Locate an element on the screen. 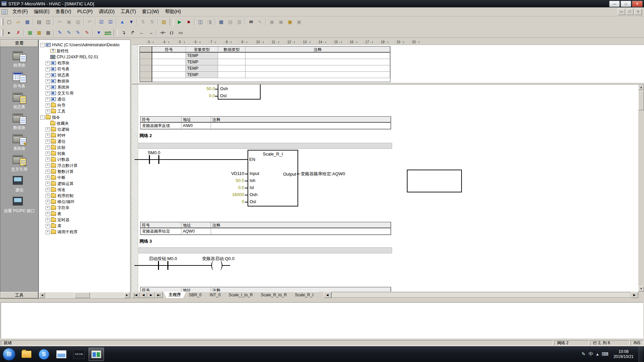 This screenshot has height=362, width=644. menu-item-3: 查看(V) is located at coordinates (64, 12).